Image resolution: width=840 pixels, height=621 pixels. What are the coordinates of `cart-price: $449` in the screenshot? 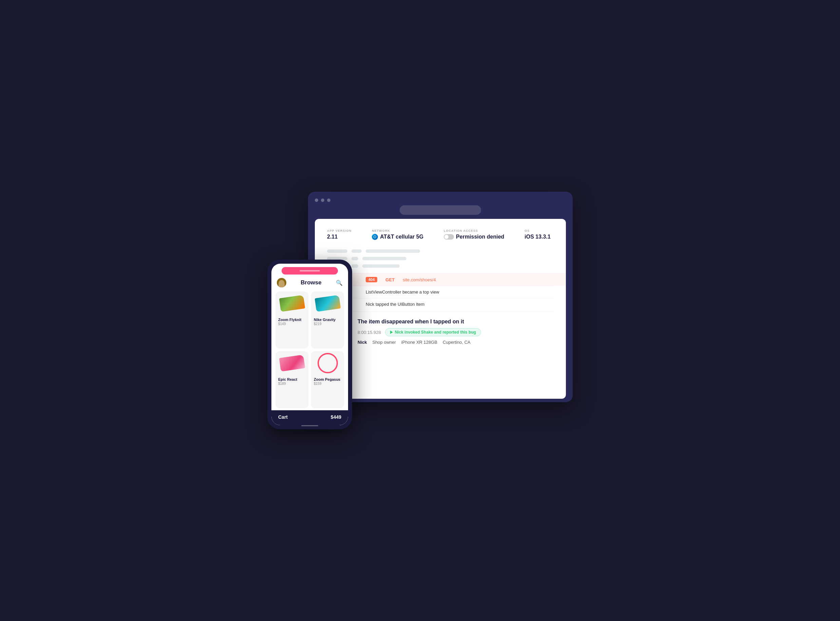 It's located at (336, 417).